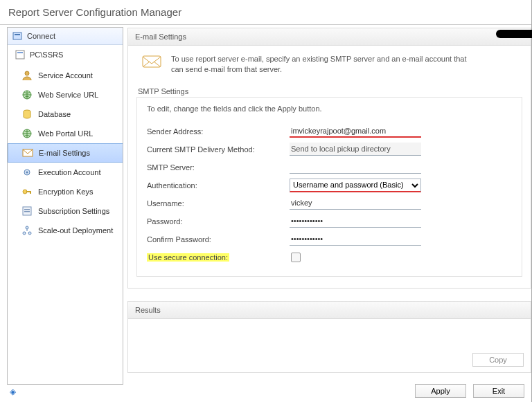 Image resolution: width=532 pixels, height=402 pixels. What do you see at coordinates (330, 91) in the screenshot?
I see `fieldset-title: SMTP Settings` at bounding box center [330, 91].